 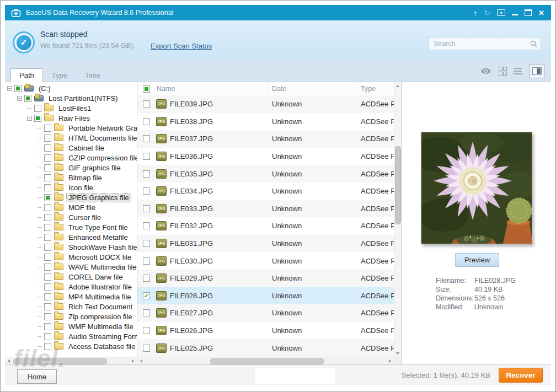 What do you see at coordinates (71, 108) in the screenshot?
I see `tree-item: LostFiles1` at bounding box center [71, 108].